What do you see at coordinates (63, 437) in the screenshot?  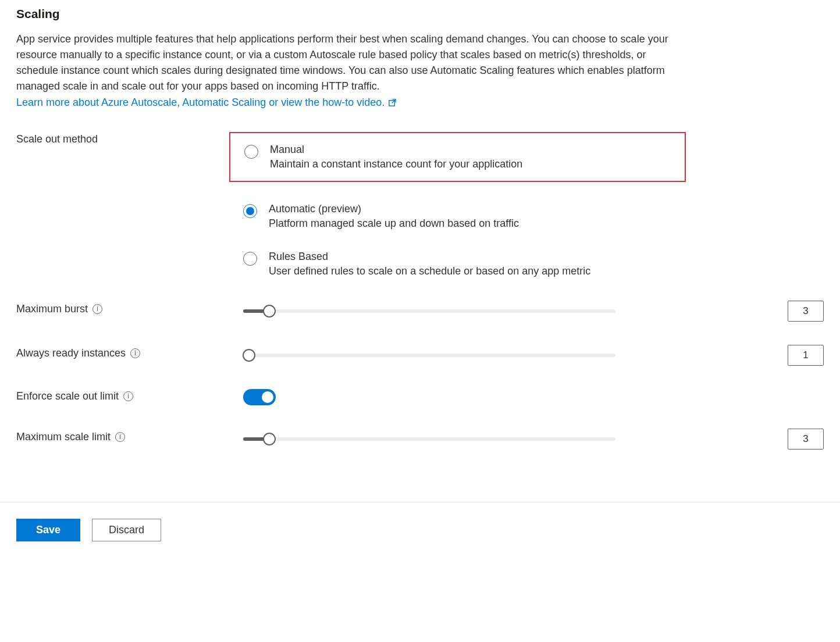 I see `max-scale-limit-label: Maximum scale limit` at bounding box center [63, 437].